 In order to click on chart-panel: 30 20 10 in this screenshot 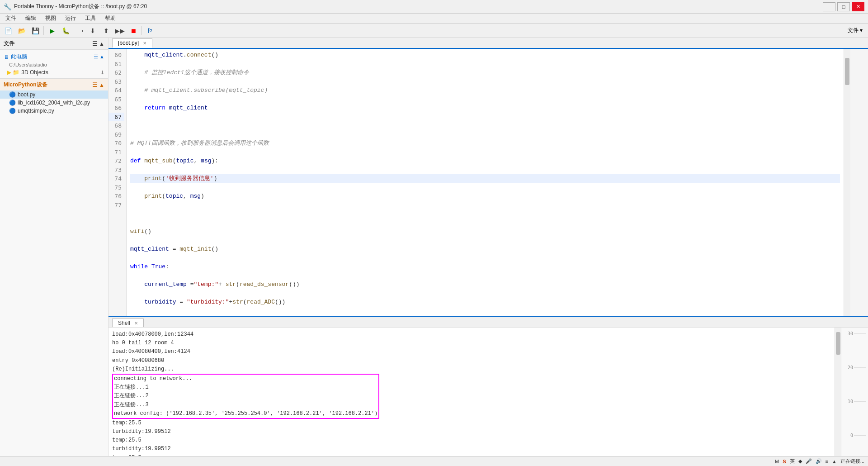, I will do `click(854, 392)`.